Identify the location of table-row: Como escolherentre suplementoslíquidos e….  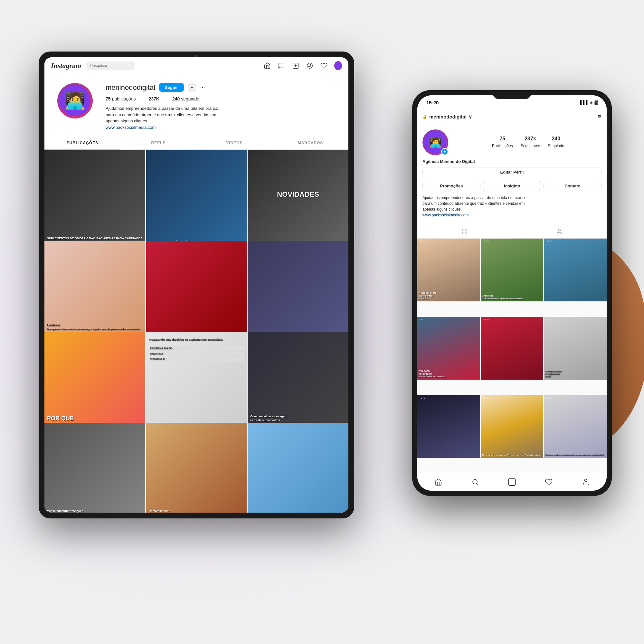
(197, 468).